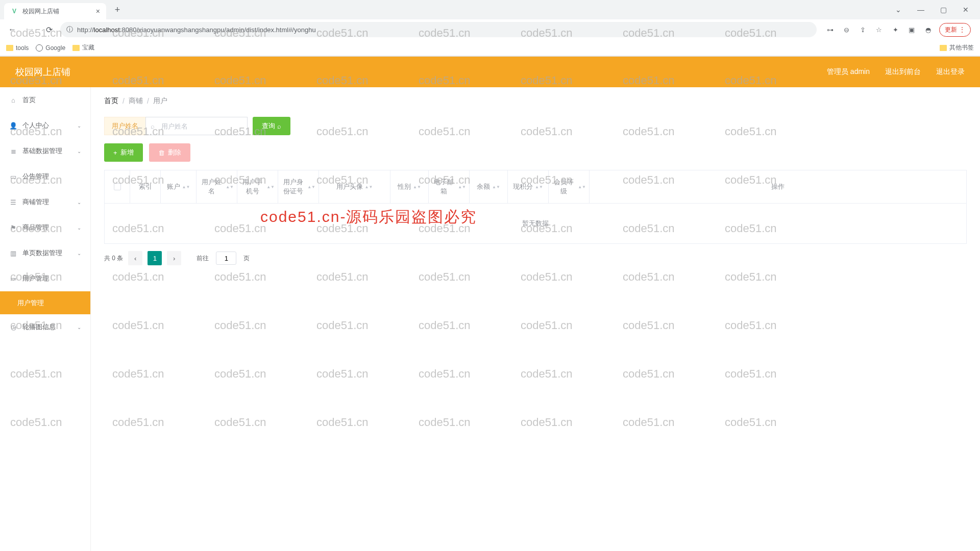 Image resolution: width=980 pixels, height=551 pixels. What do you see at coordinates (490, 29) in the screenshot?
I see `browser-chrome: V 校园网上店铺 × + ⌄ — ▢ ✕ ← → ⟳ ⓘ http://loca…` at bounding box center [490, 29].